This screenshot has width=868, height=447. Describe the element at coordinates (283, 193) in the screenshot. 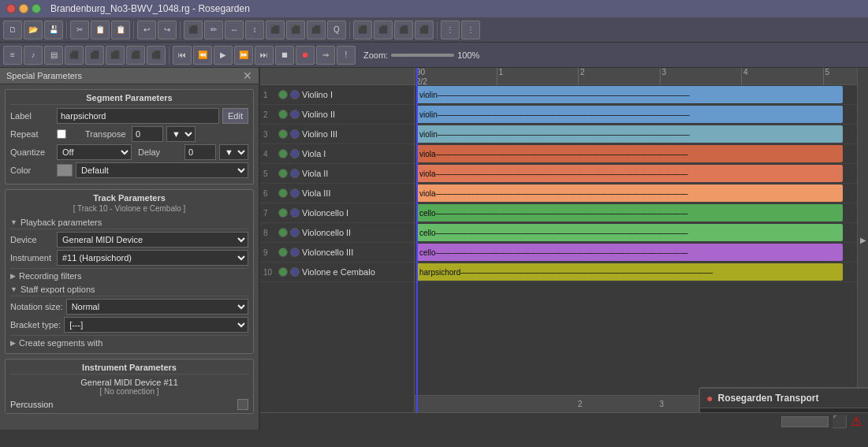

I see `track-led-6a` at that location.